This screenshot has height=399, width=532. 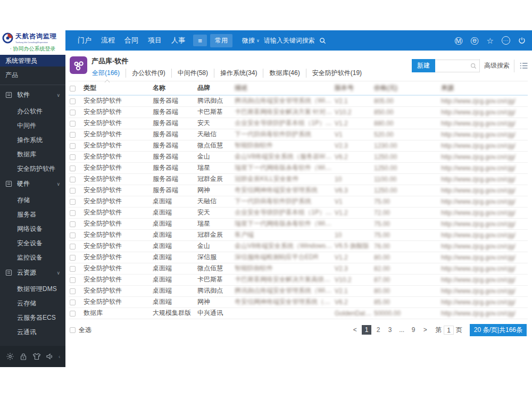 I want to click on sidebar-item: 安全防护软件, so click(x=33, y=168).